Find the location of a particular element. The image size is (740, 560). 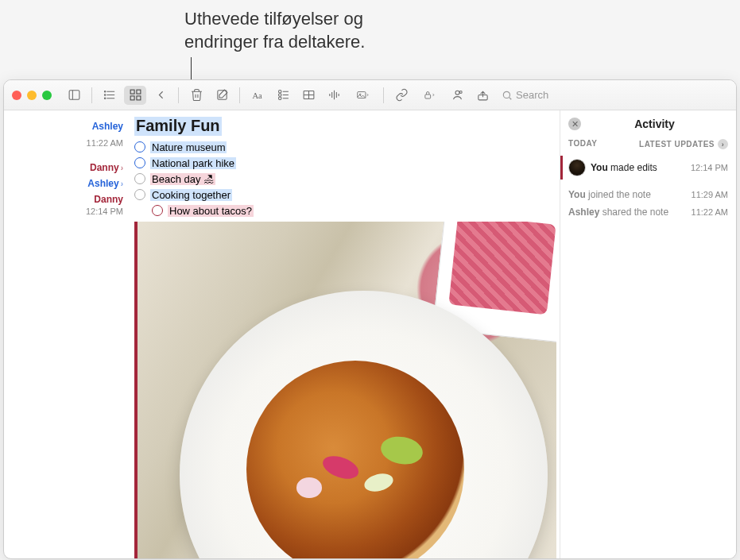

latest-updates-label: LATEST UPDATES is located at coordinates (677, 145).